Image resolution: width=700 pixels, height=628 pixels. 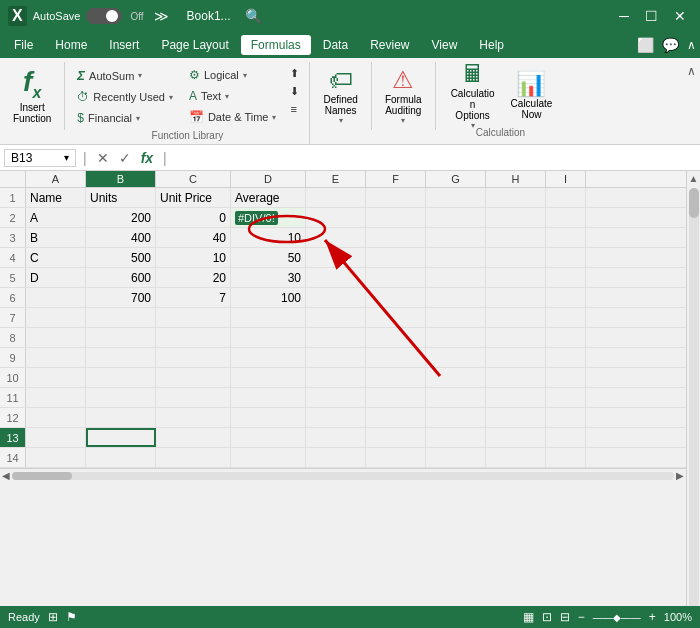 What do you see at coordinates (456, 318) in the screenshot?
I see `cell-g7` at bounding box center [456, 318].